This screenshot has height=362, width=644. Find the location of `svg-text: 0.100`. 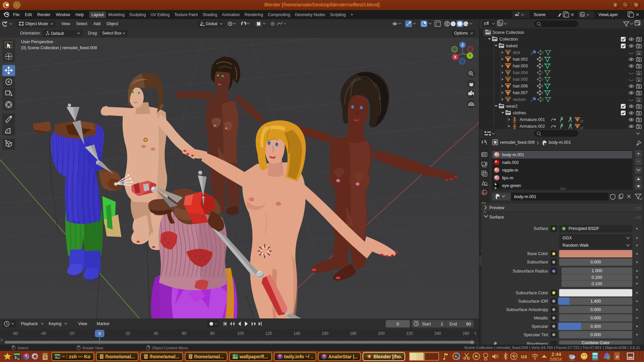

svg-text: 0.100 is located at coordinates (597, 284).